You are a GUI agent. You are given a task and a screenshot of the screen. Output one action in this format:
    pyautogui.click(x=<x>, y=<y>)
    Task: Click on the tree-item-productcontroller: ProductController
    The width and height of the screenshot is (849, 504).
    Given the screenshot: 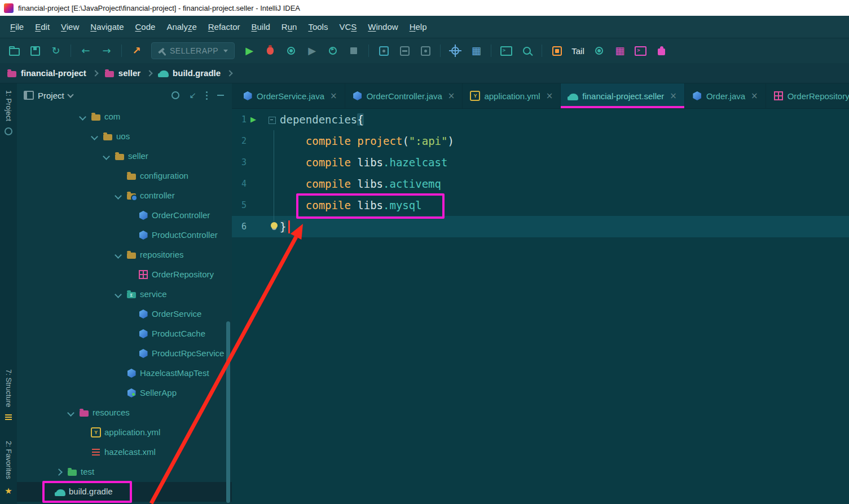 What is the action you would take?
    pyautogui.click(x=124, y=236)
    